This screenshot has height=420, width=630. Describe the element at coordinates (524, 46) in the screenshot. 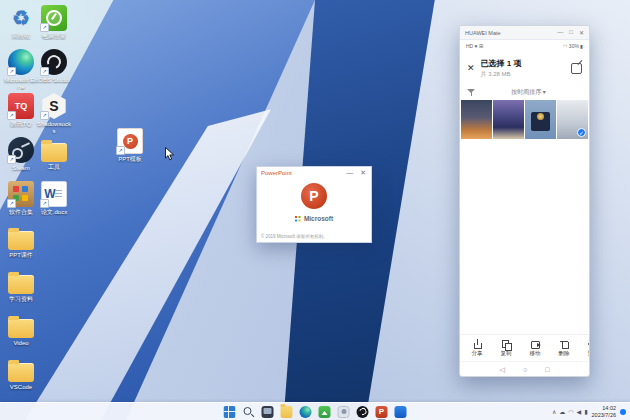

I see `phone-status-bar: HD ♥ ⊞ ◠ 30% ▮` at that location.